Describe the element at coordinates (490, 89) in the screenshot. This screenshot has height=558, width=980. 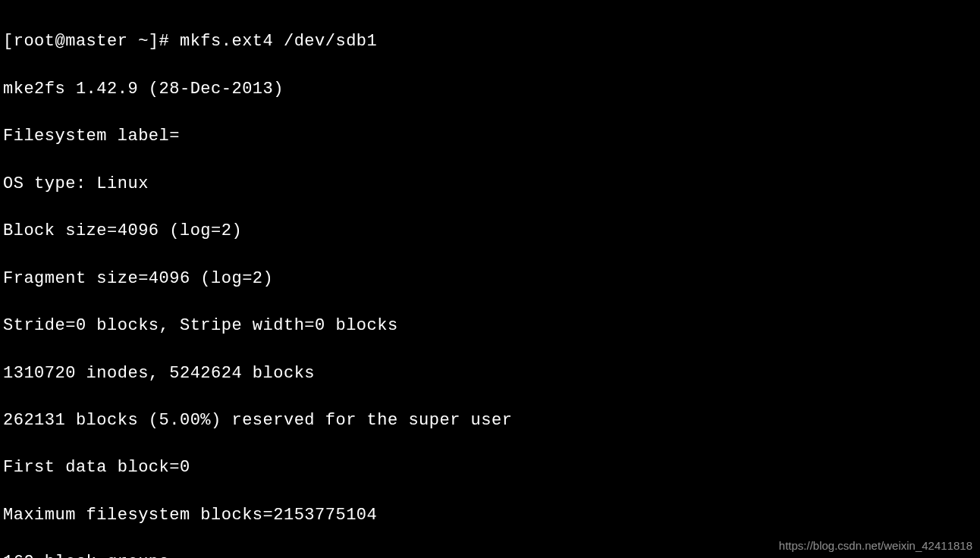
I see `output-line: mke2fs 1.42.9 (28-Dec-2013)` at that location.